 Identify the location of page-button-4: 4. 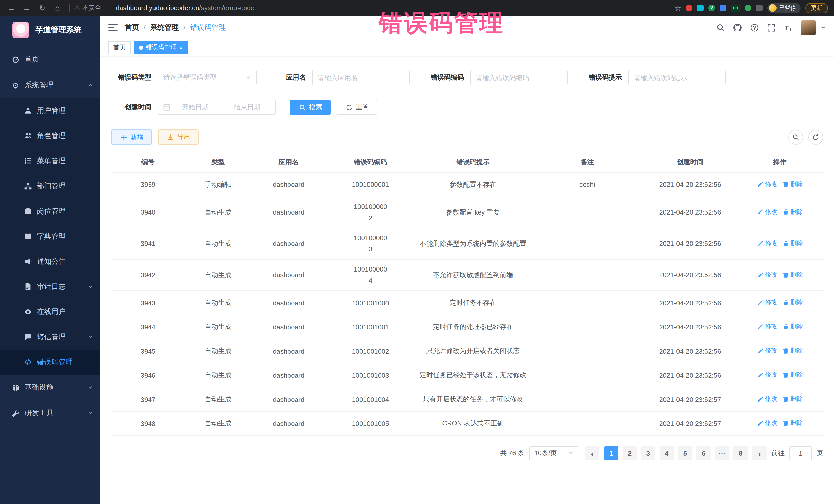
(667, 453).